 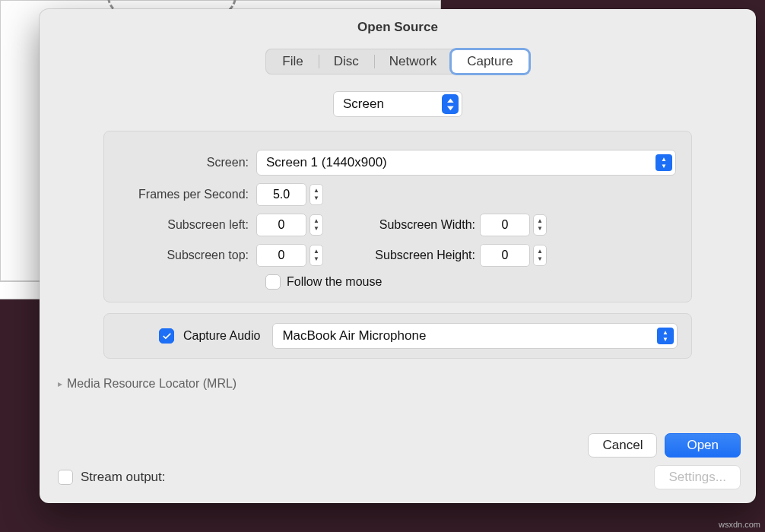 I want to click on check-icon, so click(x=167, y=336).